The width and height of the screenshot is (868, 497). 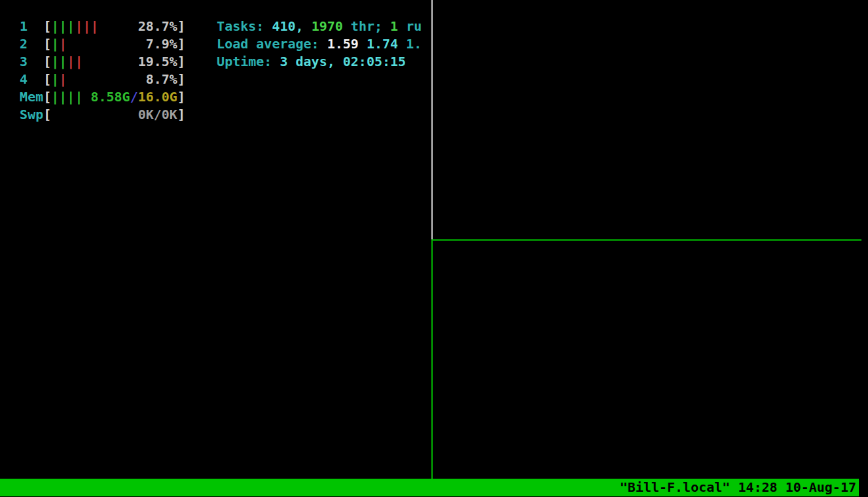 What do you see at coordinates (220, 71) in the screenshot?
I see `htop-content: 1[||||||28.7%]Tasks: 410, 1970 thr; 1 ru…` at bounding box center [220, 71].